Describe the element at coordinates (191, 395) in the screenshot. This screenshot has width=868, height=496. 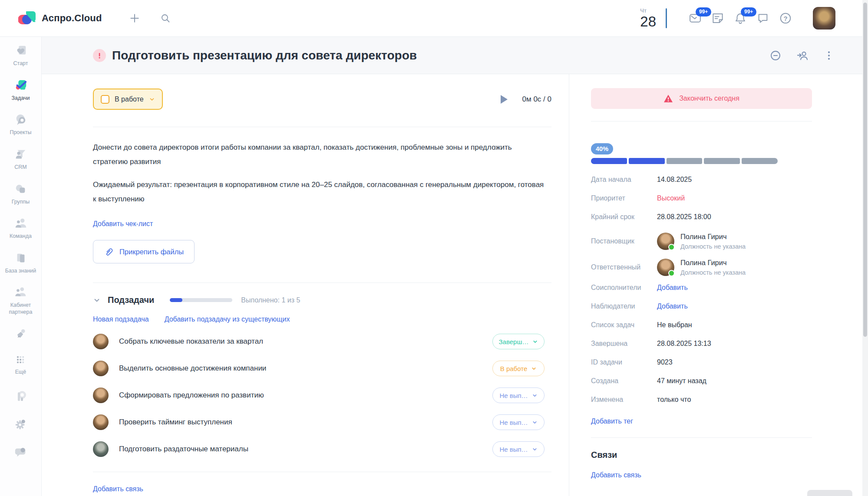
I see `subtask-title: Сформировать предложения по развитию` at that location.